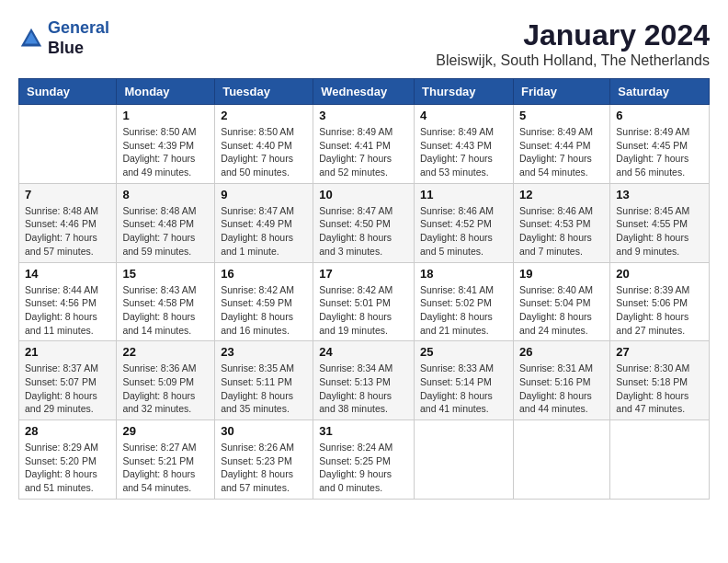 The width and height of the screenshot is (728, 563). Describe the element at coordinates (68, 381) in the screenshot. I see `calendar-cell: 21Sunrise: 8:37 AMSunset: 5:07 PMDayligh…` at that location.